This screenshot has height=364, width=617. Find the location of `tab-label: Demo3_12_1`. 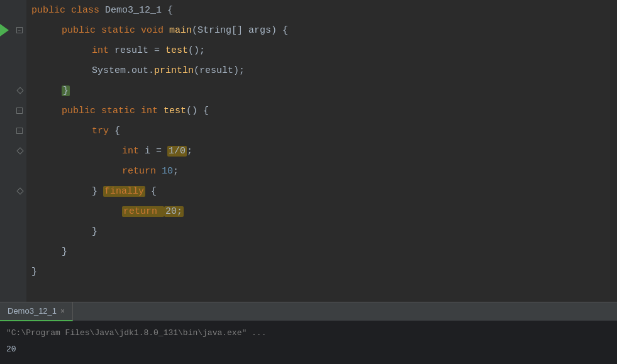

tab-label: Demo3_12_1 is located at coordinates (32, 311).